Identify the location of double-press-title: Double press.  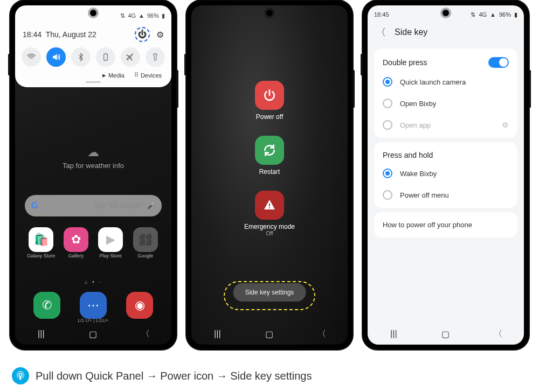
(405, 62).